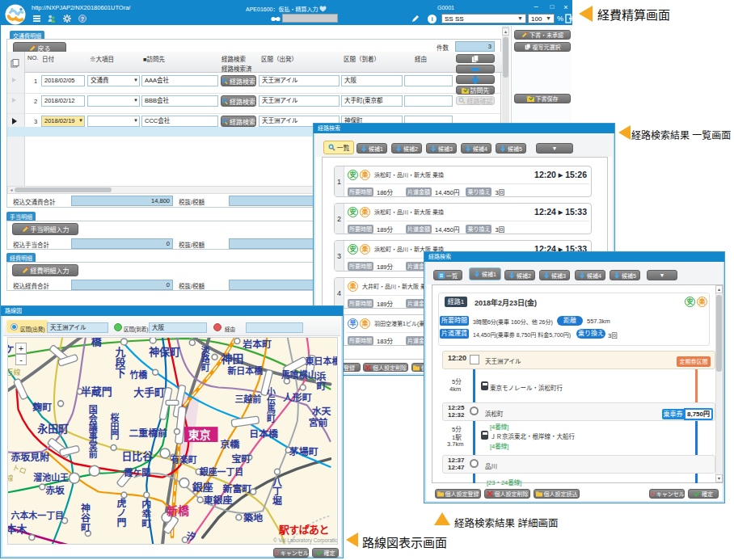 The height and width of the screenshot is (560, 734). Describe the element at coordinates (322, 411) in the screenshot. I see `svg-text: 水天` at that location.